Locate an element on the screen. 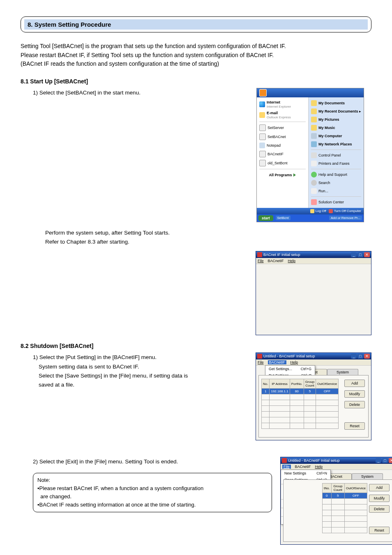 The width and height of the screenshot is (392, 555). turnoff-icon is located at coordinates (331, 211).